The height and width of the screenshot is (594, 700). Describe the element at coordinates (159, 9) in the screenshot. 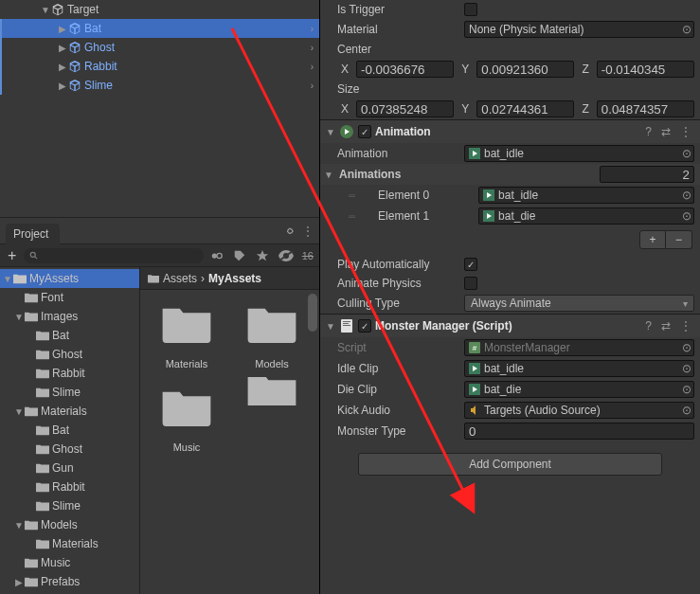

I see `hierarchy-item-target: ▼ Target` at that location.